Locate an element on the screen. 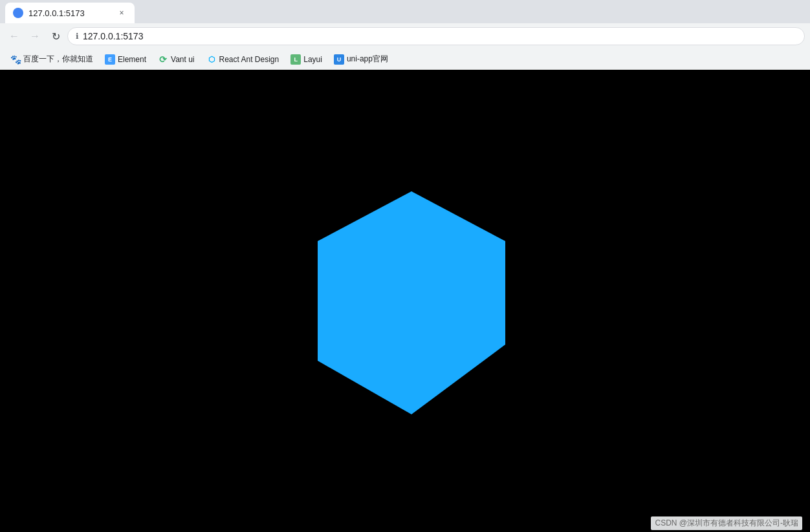 The width and height of the screenshot is (810, 532). hexagon-polygon is located at coordinates (411, 303).